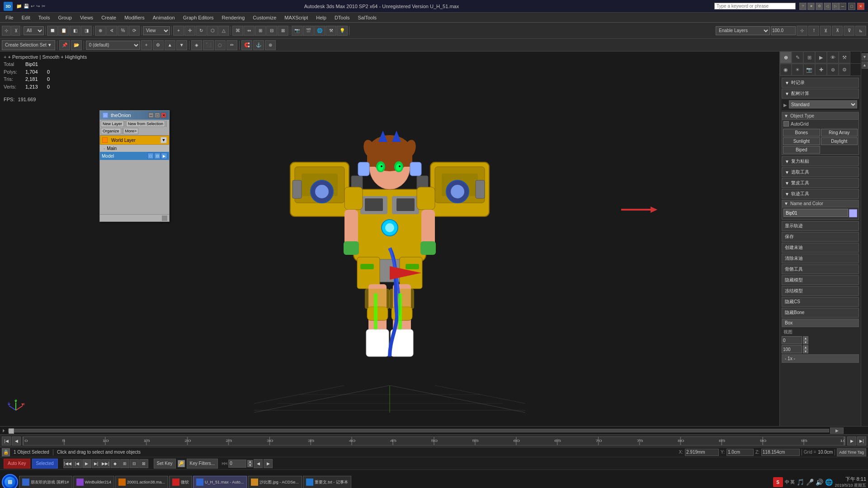  What do you see at coordinates (249, 31) in the screenshot?
I see `mirror-btn: ⇔` at bounding box center [249, 31].